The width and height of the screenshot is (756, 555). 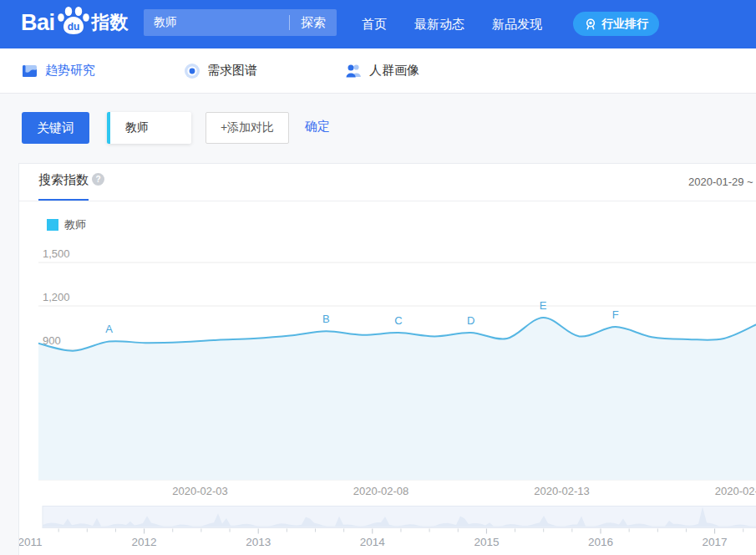 What do you see at coordinates (378, 71) in the screenshot?
I see `section-tabbar: 趋势研究 需求图谱 人群画像` at bounding box center [378, 71].